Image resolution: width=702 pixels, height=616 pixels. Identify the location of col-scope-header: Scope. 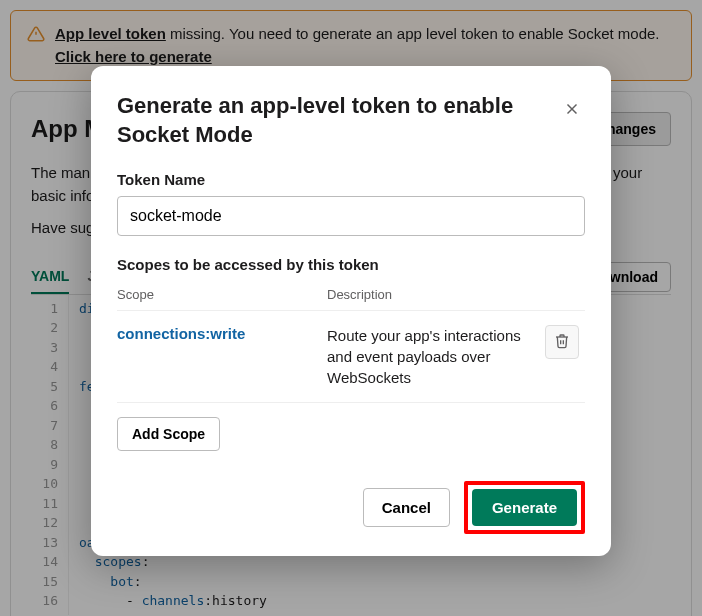
(222, 294).